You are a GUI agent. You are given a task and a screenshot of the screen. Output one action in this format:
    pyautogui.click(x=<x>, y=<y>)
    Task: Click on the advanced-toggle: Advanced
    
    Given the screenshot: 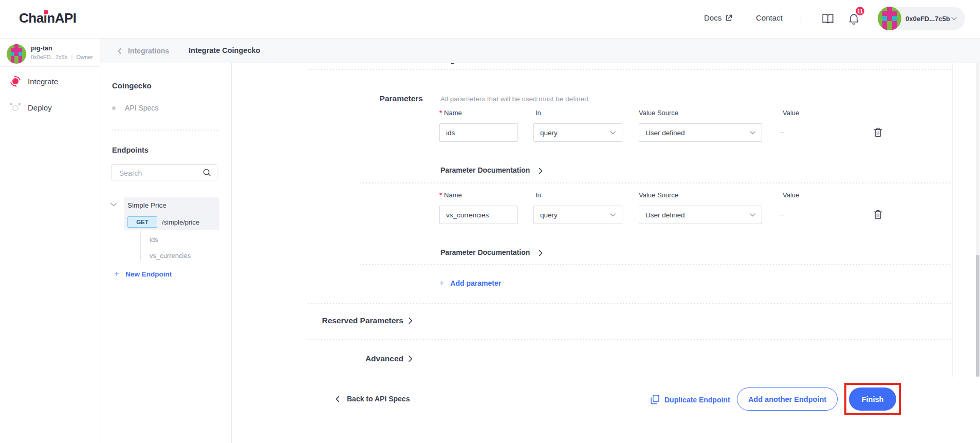 What is the action you would take?
    pyautogui.click(x=356, y=359)
    